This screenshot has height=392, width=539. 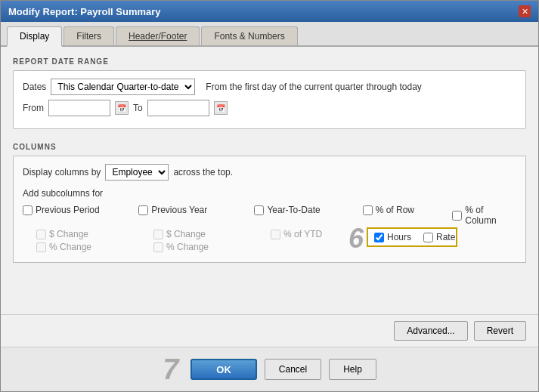 I want to click on from-date-input: 10/01/2023, so click(x=79, y=108).